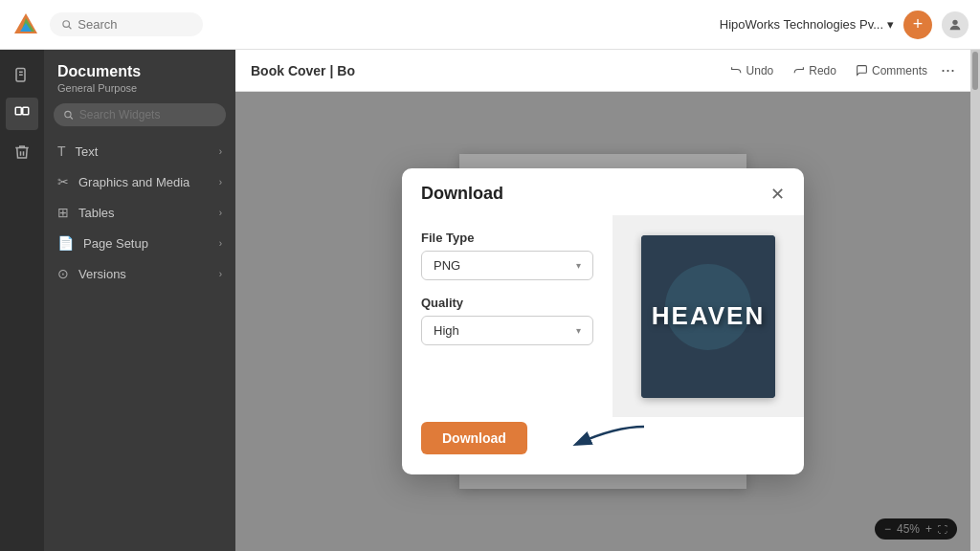 The height and width of the screenshot is (551, 980). I want to click on preview-text: HEAVEN, so click(708, 316).